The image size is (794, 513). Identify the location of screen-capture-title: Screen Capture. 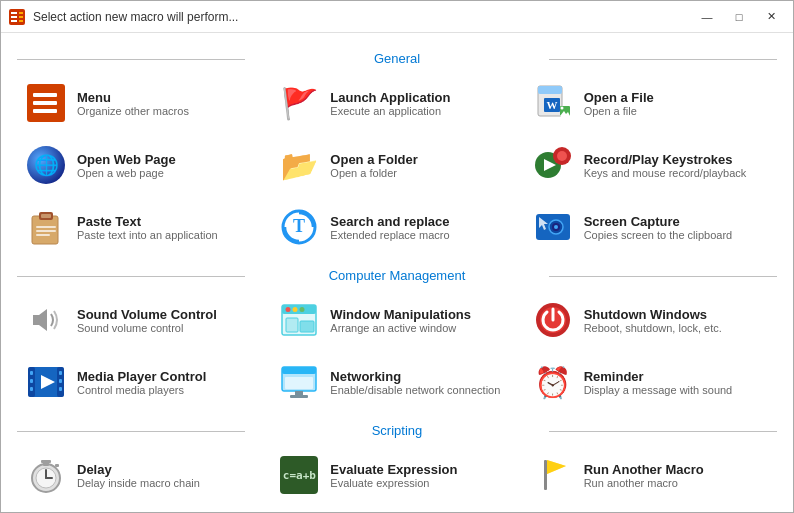
(676, 222).